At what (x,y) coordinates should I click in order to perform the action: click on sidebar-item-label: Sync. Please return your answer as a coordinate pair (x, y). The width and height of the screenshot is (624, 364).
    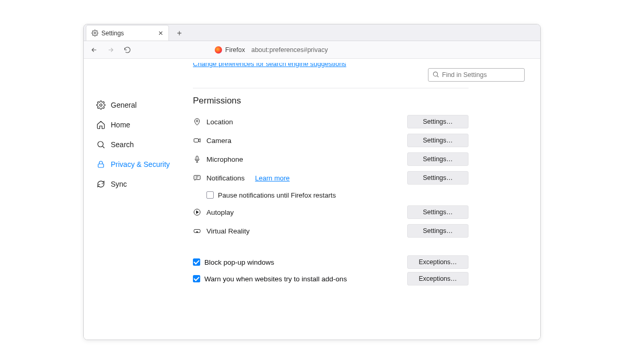
    Looking at the image, I should click on (119, 184).